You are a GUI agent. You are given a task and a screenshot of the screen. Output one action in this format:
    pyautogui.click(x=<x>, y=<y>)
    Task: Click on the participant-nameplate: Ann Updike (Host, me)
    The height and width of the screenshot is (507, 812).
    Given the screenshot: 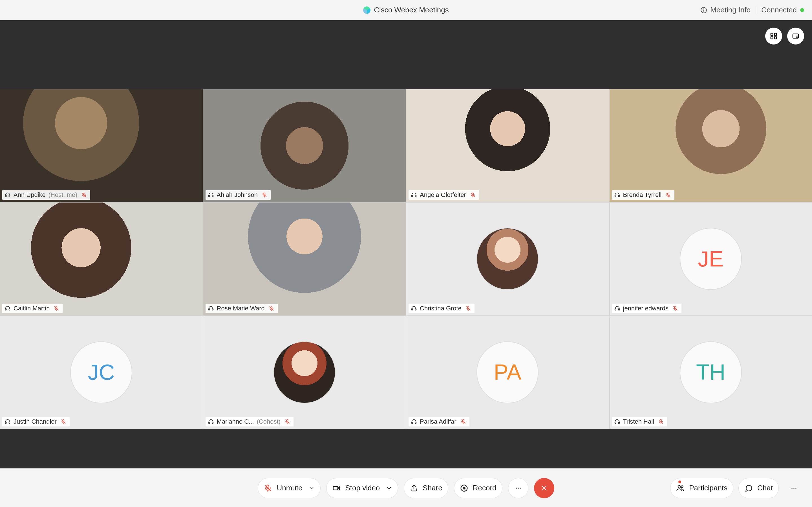 What is the action you would take?
    pyautogui.click(x=46, y=195)
    